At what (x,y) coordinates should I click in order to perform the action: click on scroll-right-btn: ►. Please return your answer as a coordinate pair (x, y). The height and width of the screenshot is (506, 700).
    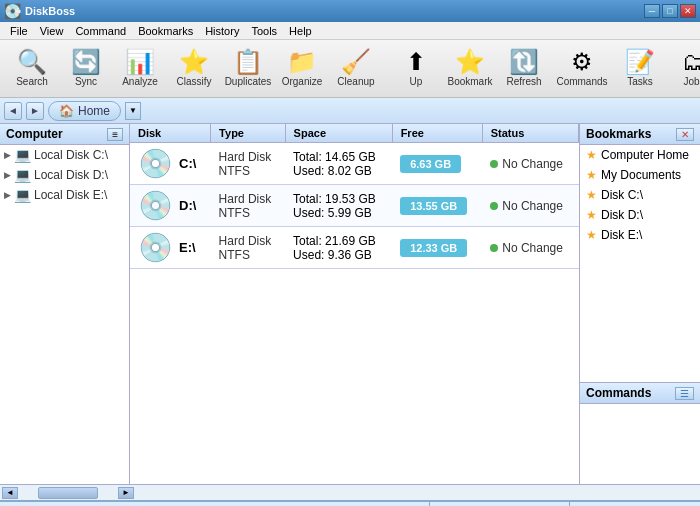
    Looking at the image, I should click on (126, 493).